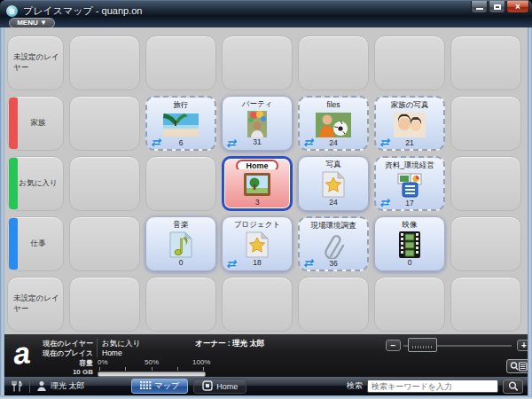 Image resolution: width=532 pixels, height=399 pixels. What do you see at coordinates (21, 353) in the screenshot?
I see `quanp-logo: a` at bounding box center [21, 353].